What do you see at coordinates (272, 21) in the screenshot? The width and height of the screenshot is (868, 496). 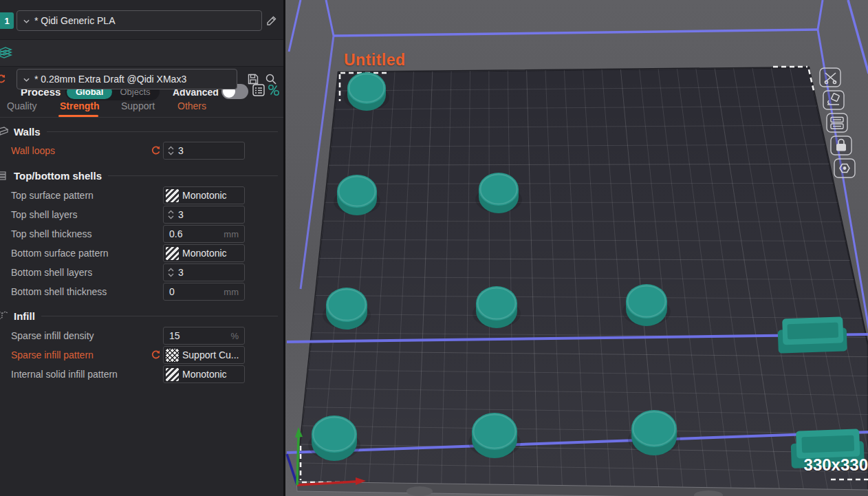 I see `edit-filament-icon` at bounding box center [272, 21].